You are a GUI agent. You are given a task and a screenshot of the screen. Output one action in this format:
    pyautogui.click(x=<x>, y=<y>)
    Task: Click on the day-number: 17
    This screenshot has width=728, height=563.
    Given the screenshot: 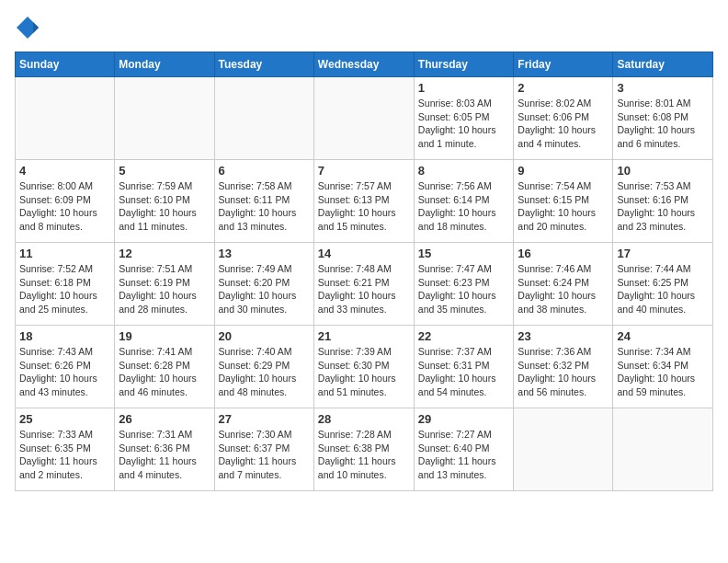 What is the action you would take?
    pyautogui.click(x=663, y=254)
    